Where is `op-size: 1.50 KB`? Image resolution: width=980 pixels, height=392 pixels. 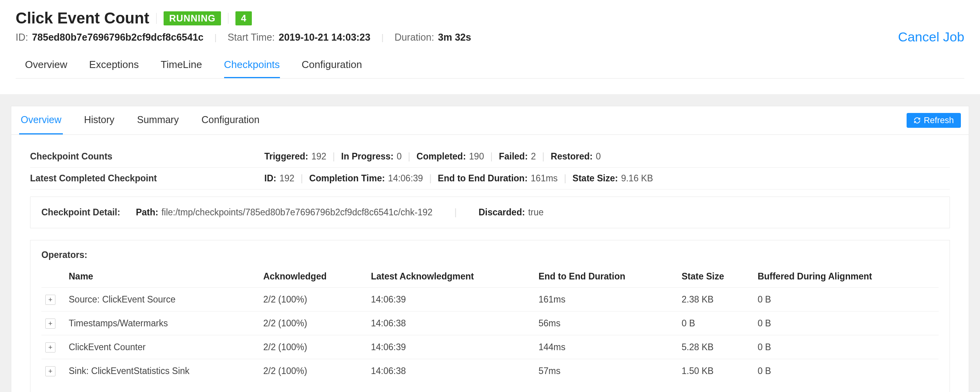 op-size: 1.50 KB is located at coordinates (716, 371).